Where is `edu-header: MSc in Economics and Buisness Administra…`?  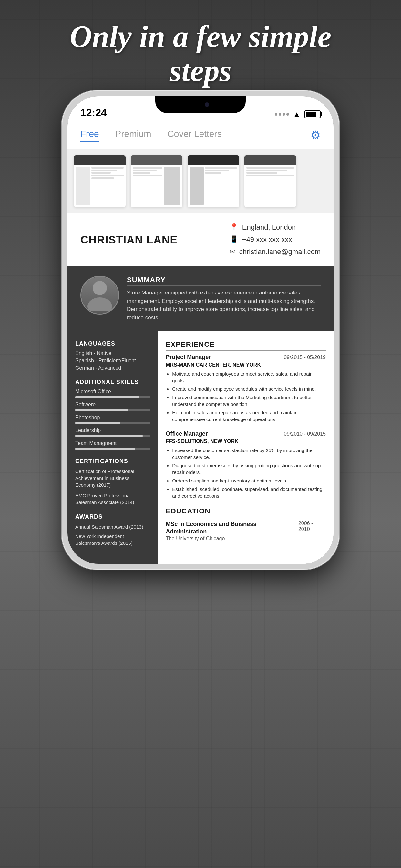 edu-header: MSc in Economics and Buisness Administra… is located at coordinates (246, 528).